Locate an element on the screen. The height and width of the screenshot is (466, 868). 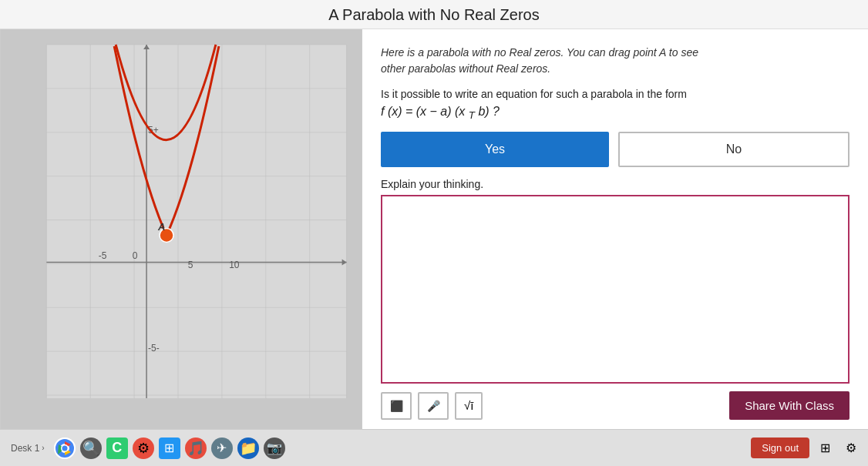
search-icon: 🔍 is located at coordinates (91, 448).